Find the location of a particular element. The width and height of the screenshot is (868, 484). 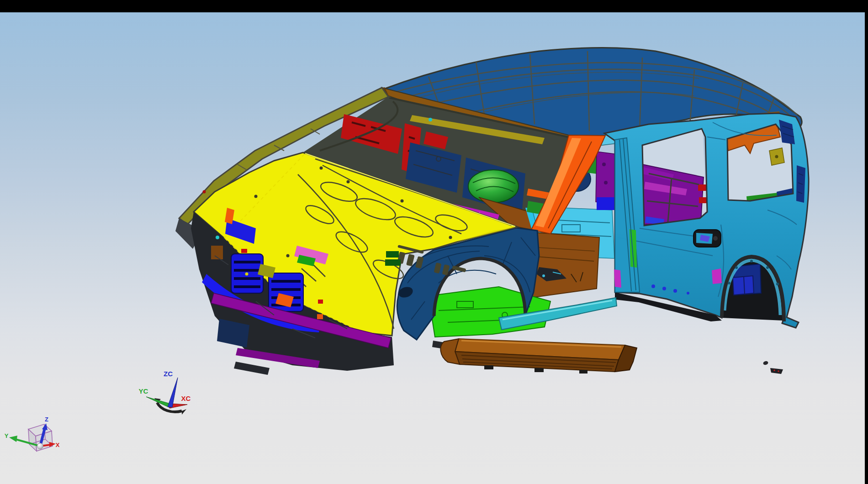

wcs-label-zc: ZC is located at coordinates (168, 374).